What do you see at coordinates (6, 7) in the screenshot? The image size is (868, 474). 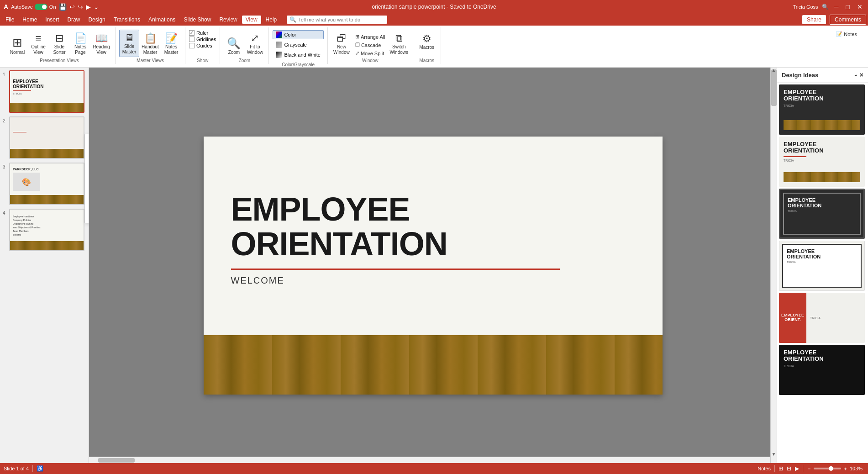 I see `app-logo: A` at bounding box center [6, 7].